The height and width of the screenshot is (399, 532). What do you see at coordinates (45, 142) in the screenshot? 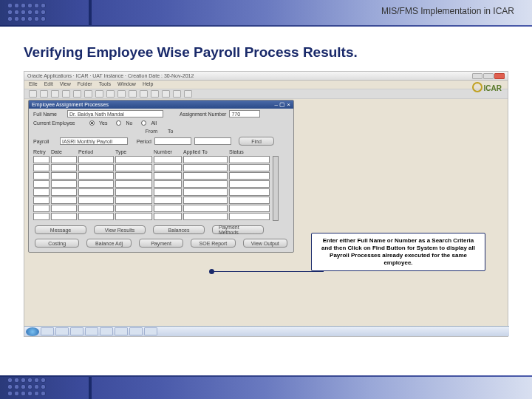
I see `payroll-label: Payroll` at bounding box center [45, 142].